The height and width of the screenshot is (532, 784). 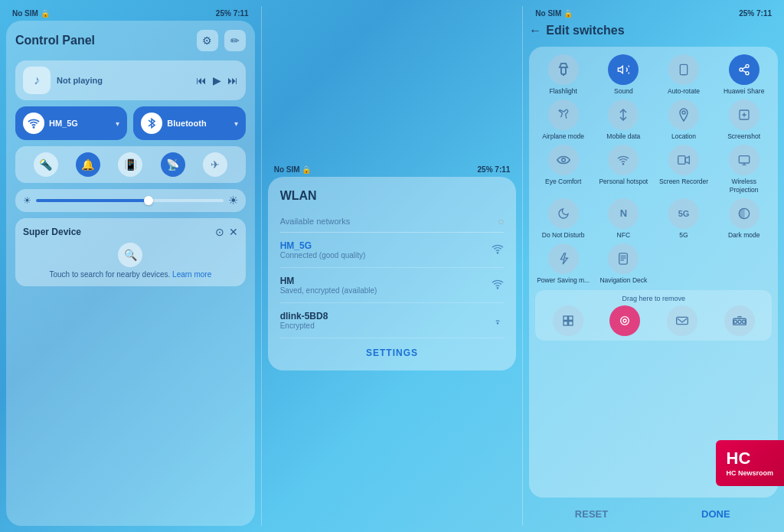 I want to click on wireless-projection-icon-wrap, so click(x=744, y=160).